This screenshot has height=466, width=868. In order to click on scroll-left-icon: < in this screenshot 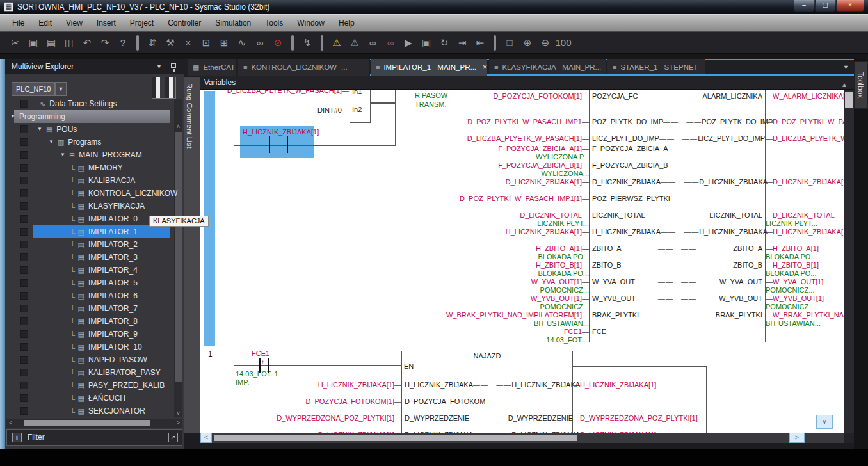, I will do `click(11, 422)`.